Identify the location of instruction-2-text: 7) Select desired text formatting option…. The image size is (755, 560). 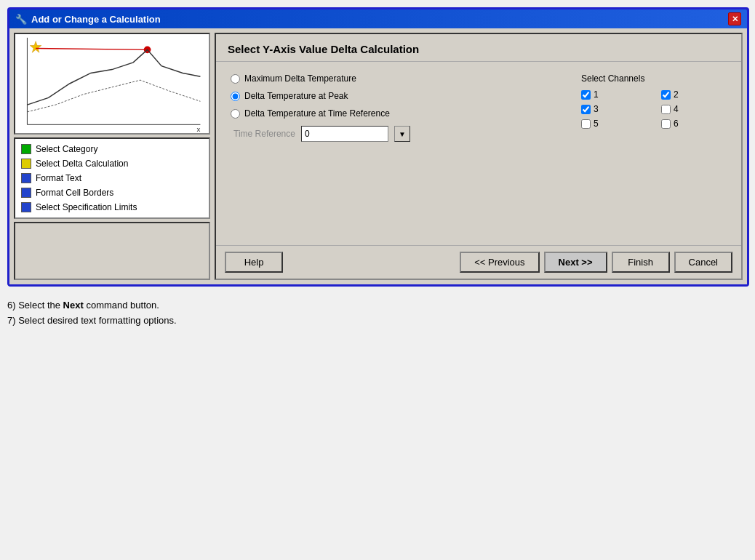
(92, 320).